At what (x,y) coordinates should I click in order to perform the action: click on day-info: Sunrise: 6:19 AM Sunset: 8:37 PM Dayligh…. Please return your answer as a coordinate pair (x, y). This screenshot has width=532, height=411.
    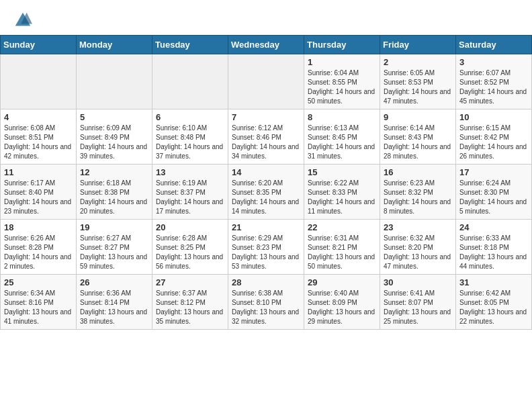
    Looking at the image, I should click on (190, 197).